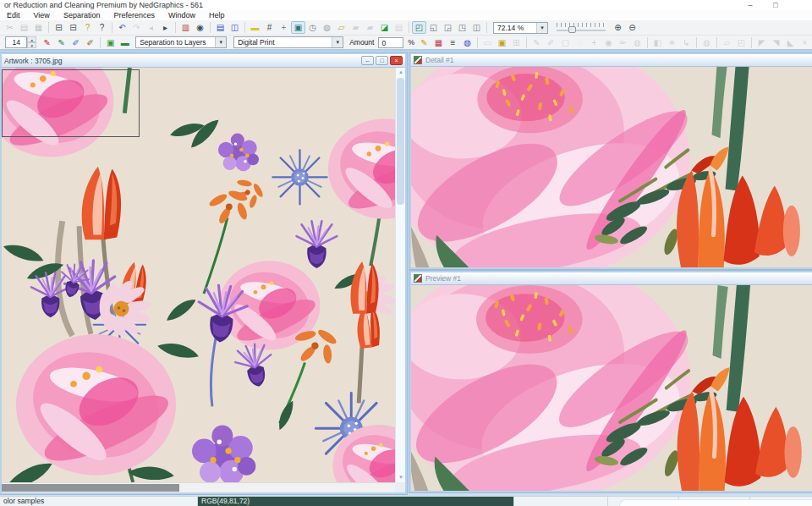 The image size is (812, 506). I want to click on zoom-slider-thumb, so click(572, 30).